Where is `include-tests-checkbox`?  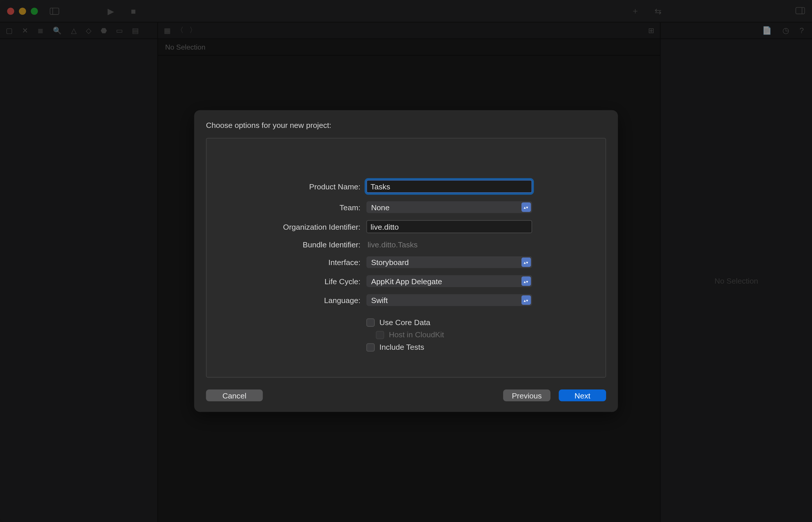
include-tests-checkbox is located at coordinates (371, 347).